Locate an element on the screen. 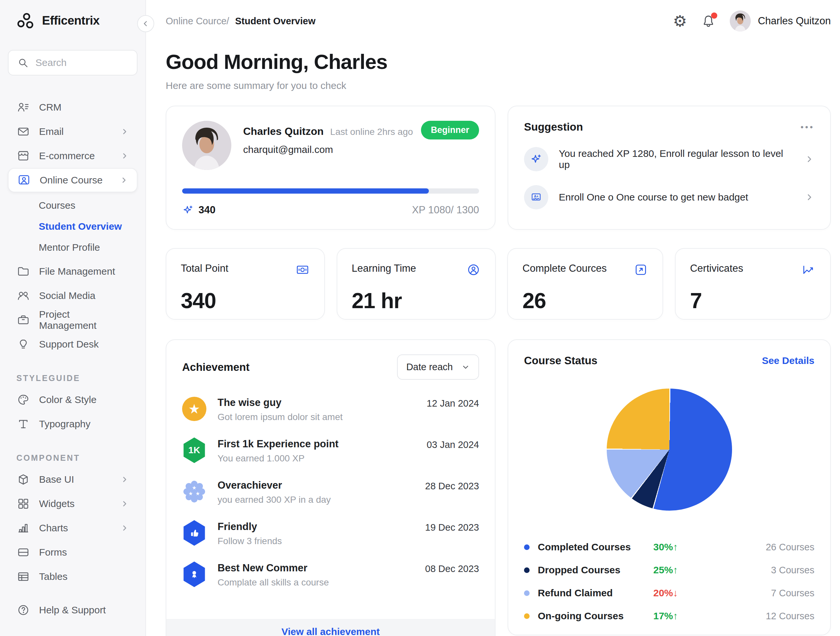 The width and height of the screenshot is (840, 636). settings-gear-icon: ⚙ is located at coordinates (680, 21).